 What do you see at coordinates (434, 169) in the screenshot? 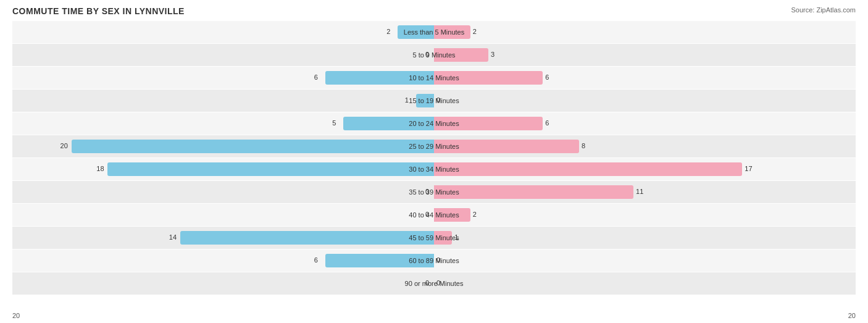
I see `chart-row: 30 to 34 Minutes1817` at bounding box center [434, 169].